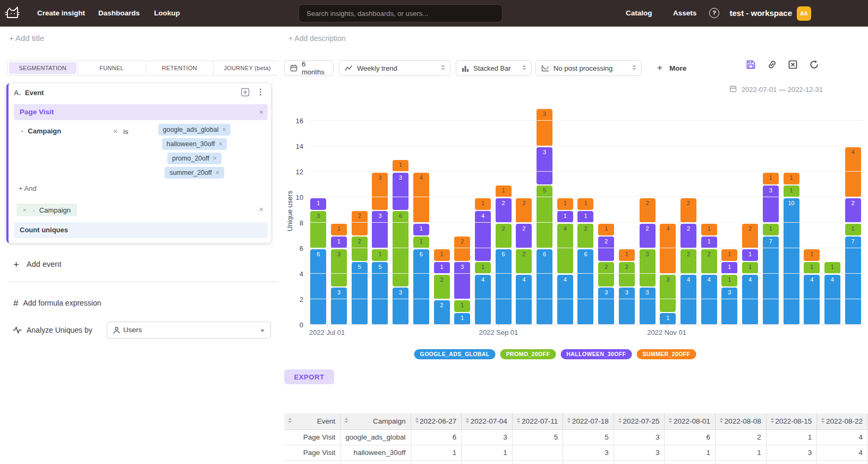 The width and height of the screenshot is (868, 464). I want to click on bar-segment-google_ads_global: 10, so click(792, 261).